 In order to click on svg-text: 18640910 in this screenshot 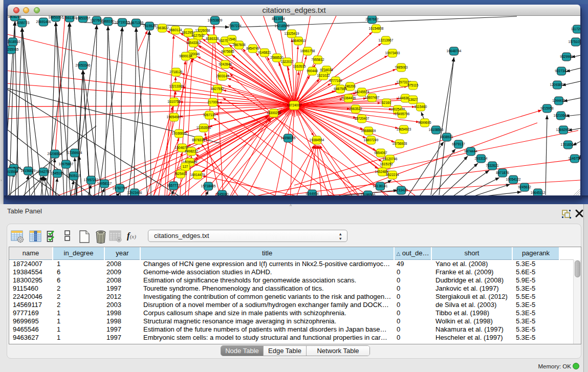, I will do `click(299, 41)`.